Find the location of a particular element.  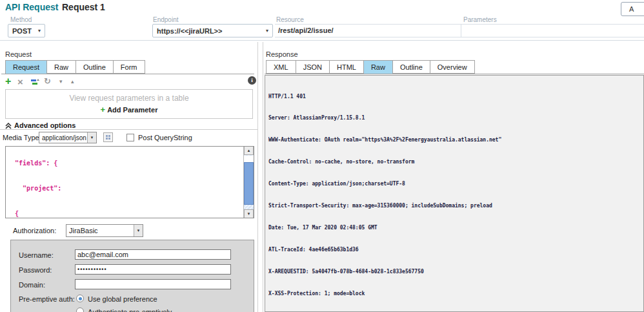

collapse-icon is located at coordinates (8, 126).